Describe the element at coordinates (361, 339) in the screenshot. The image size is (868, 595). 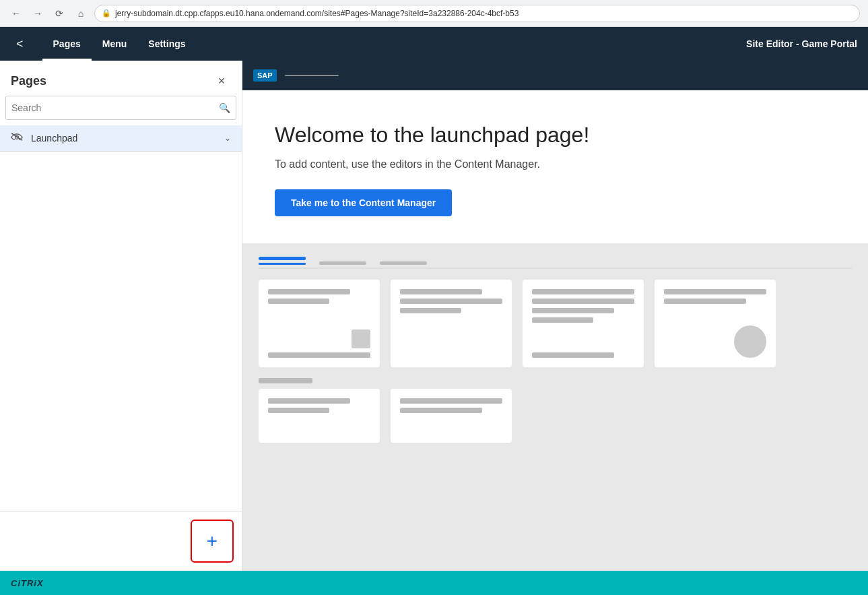
I see `card-square` at that location.